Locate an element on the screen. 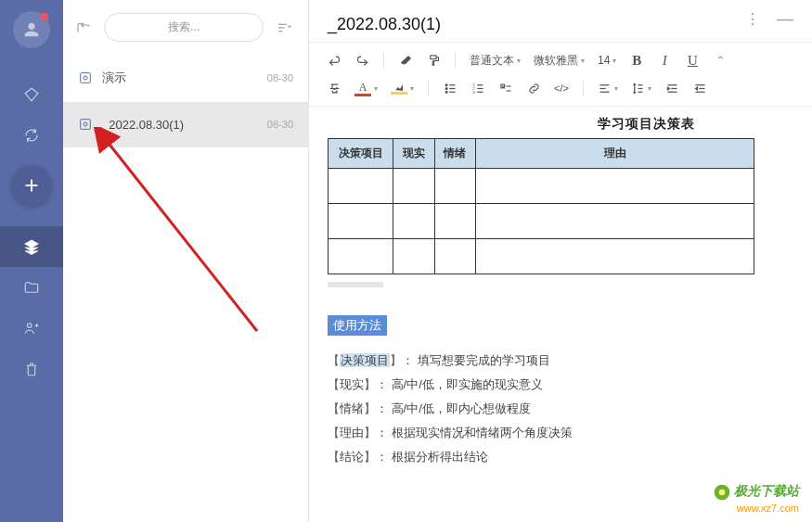  numbered-list-icon: 123 is located at coordinates (478, 88).